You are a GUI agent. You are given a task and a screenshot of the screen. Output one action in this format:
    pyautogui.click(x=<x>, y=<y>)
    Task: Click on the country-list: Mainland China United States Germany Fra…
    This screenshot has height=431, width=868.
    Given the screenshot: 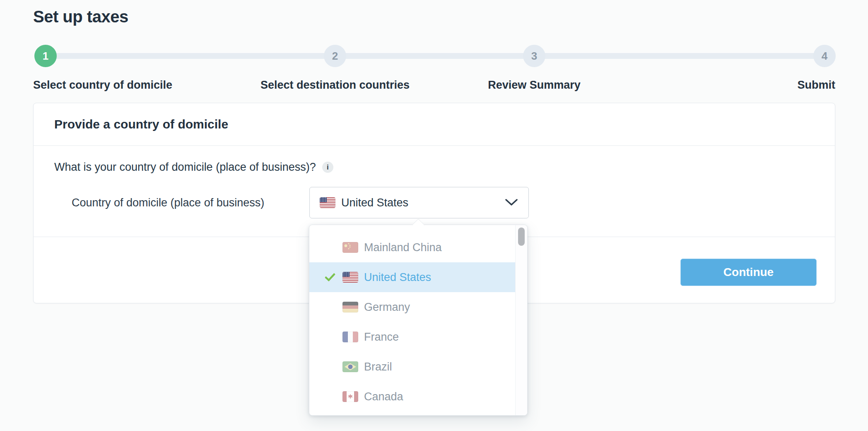 What is the action you would take?
    pyautogui.click(x=412, y=320)
    